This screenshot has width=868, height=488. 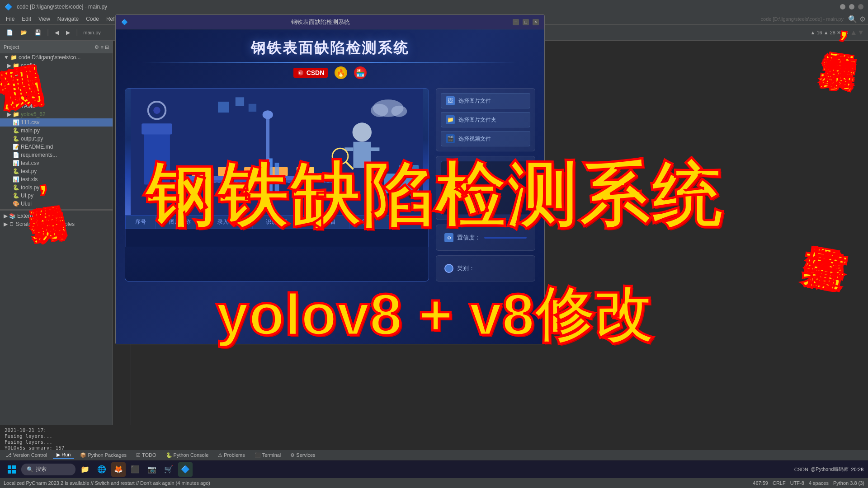 What do you see at coordinates (434, 430) in the screenshot?
I see `console-line-1: 2021-10-21 17:` at bounding box center [434, 430].